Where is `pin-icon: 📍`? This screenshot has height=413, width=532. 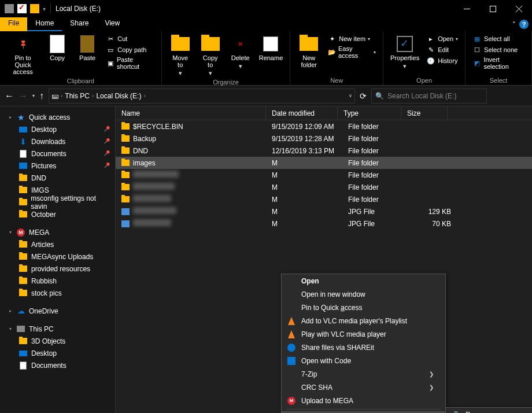 pin-icon: 📍 is located at coordinates (106, 141).